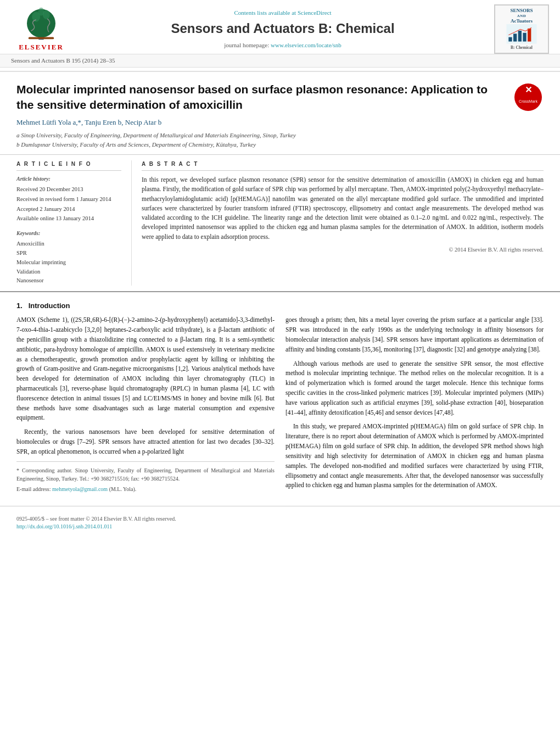  Describe the element at coordinates (41, 29) in the screenshot. I see `elsevier-logo: ELSEVIER` at that location.